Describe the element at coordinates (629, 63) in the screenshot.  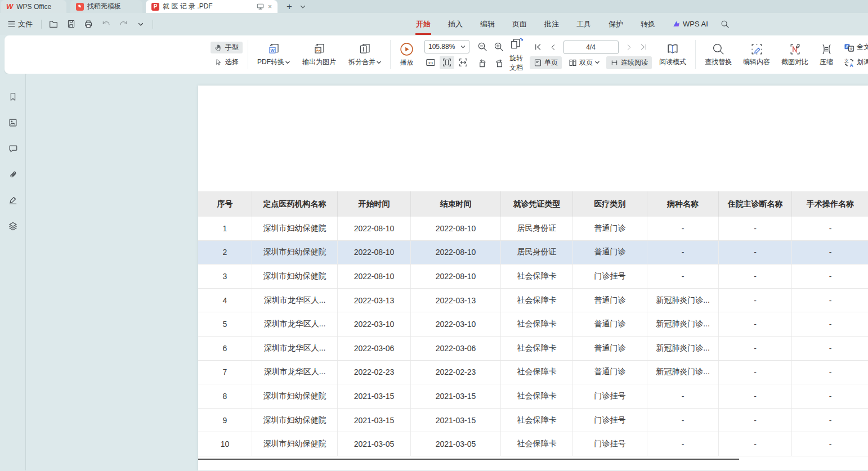
I see `continuous-read-button: 连续阅读` at that location.